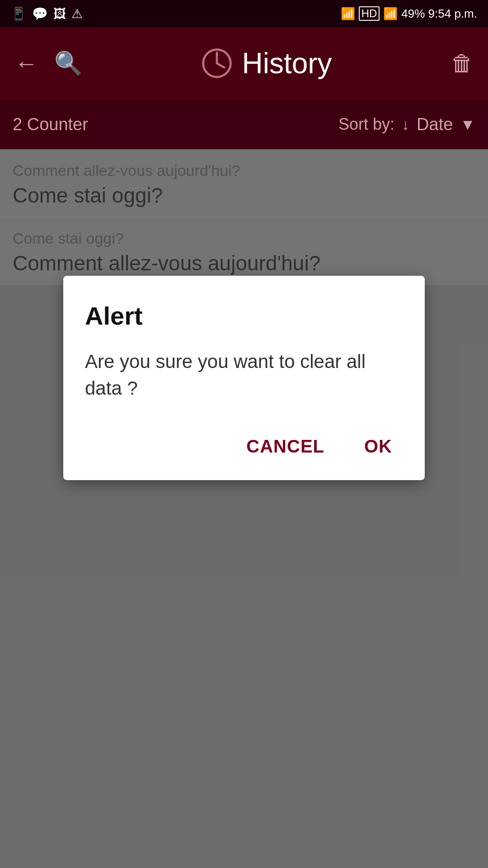 The image size is (488, 868). What do you see at coordinates (217, 63) in the screenshot?
I see `history-clock-icon` at bounding box center [217, 63].